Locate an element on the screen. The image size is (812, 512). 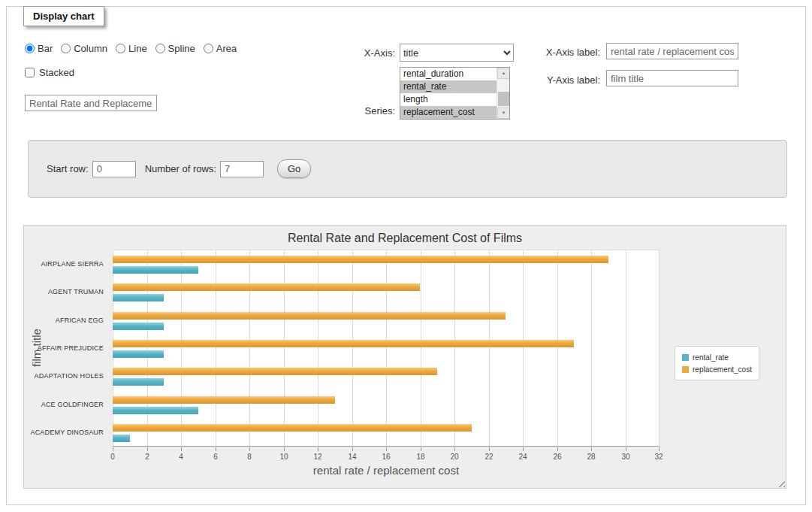
yaxis-label-input is located at coordinates (672, 78).